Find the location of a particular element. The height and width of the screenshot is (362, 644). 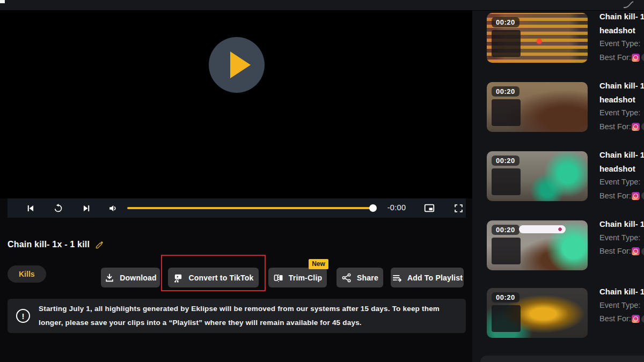

edit-pencil-icon is located at coordinates (100, 245).